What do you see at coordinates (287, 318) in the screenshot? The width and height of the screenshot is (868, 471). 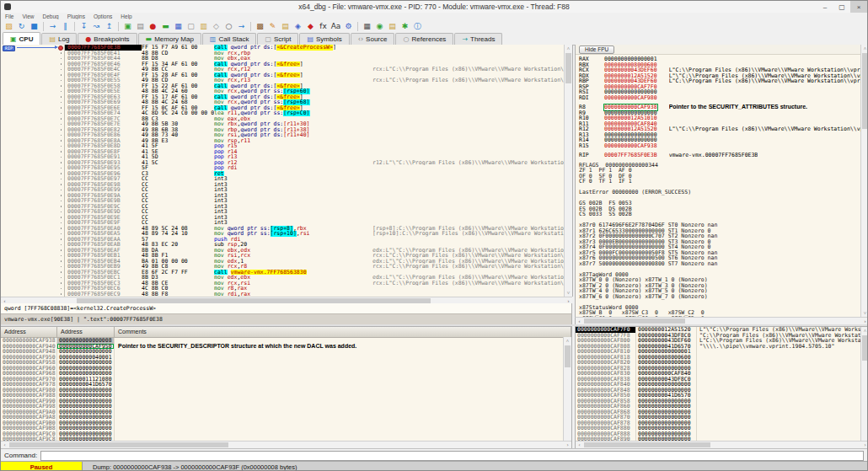 I see `module-status-line: vmware-vmx.exe[90E38] | ".text":00007FF7…` at bounding box center [287, 318].